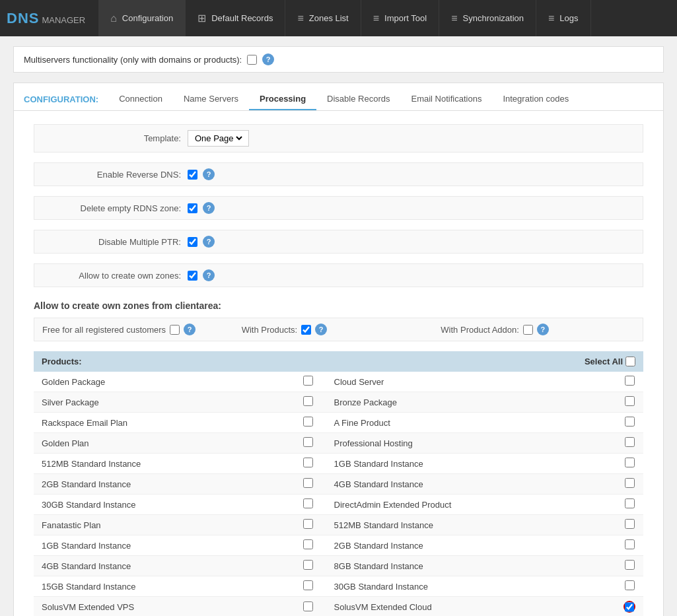 Image resolution: width=677 pixels, height=616 pixels. Describe the element at coordinates (338, 504) in the screenshot. I see `table-row: 30GB Standard InstanceDirectAdmin Extend…` at that location.